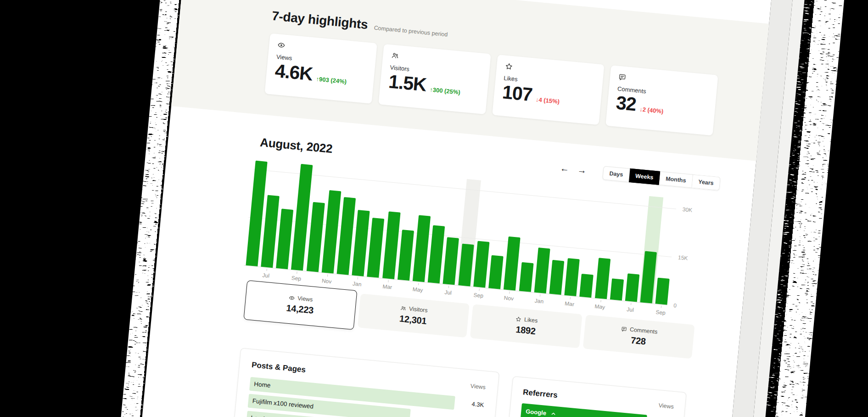 This screenshot has height=417, width=868. Describe the element at coordinates (518, 94) in the screenshot. I see `card-value: 107` at that location.